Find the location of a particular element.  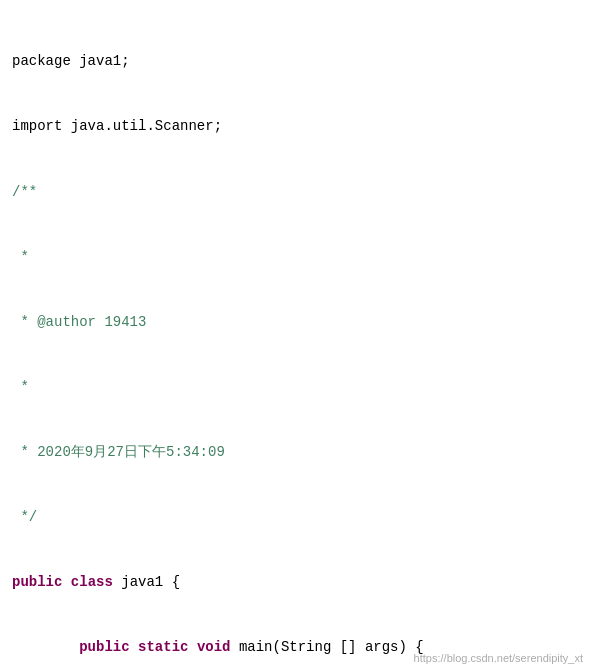

line-7: * 2020年9月27日下午5:34:09 is located at coordinates (296, 453).